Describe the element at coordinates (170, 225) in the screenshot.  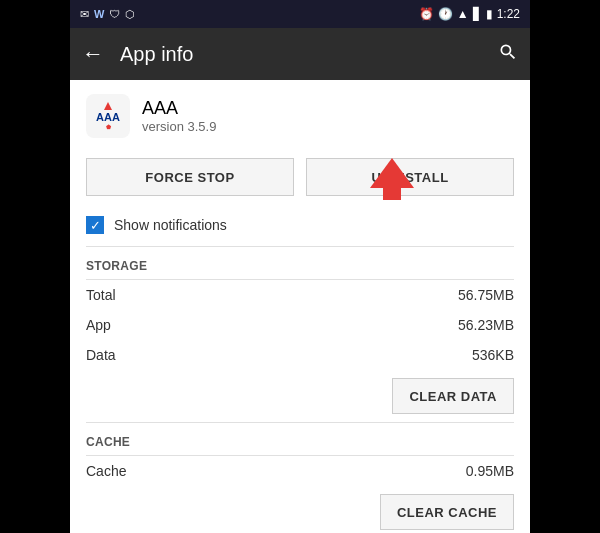
I see `notifications-label: Show notifications` at that location.